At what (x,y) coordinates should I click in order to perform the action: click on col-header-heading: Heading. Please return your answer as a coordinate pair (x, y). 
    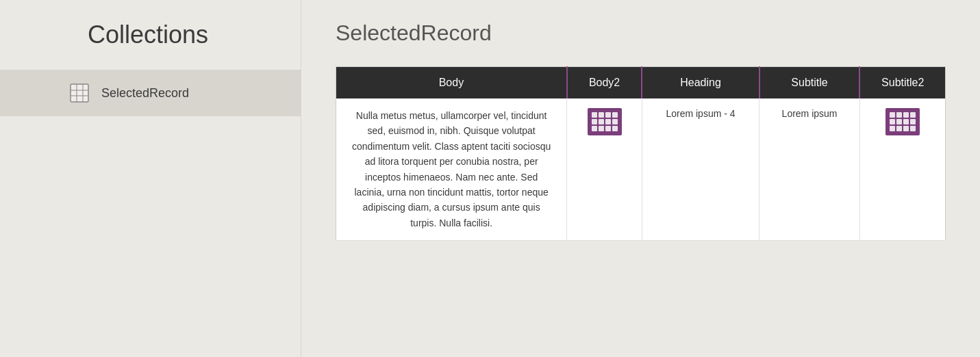
    Looking at the image, I should click on (700, 83).